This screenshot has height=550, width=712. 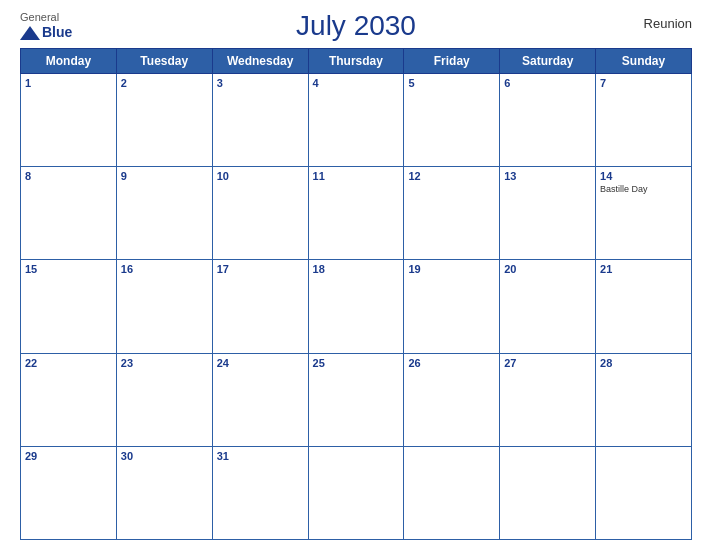 I want to click on day-number: 7, so click(x=644, y=83).